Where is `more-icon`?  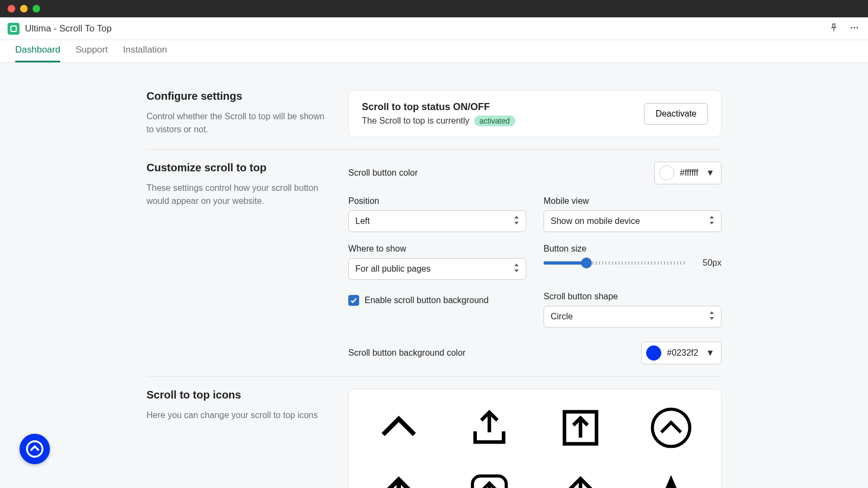 more-icon is located at coordinates (854, 29).